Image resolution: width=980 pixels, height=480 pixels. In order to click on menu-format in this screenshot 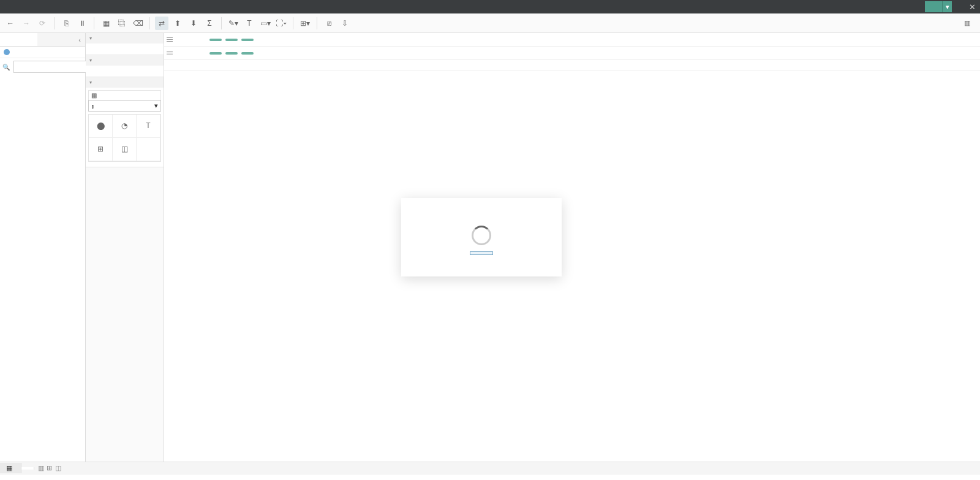, I will do `click(74, 7)`.